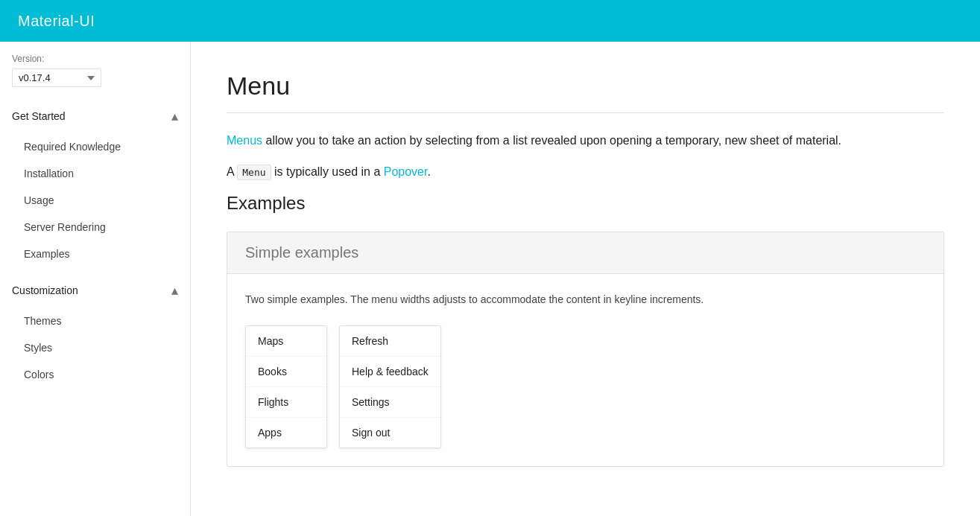  What do you see at coordinates (286, 433) in the screenshot?
I see `menu1-item-apps: Apps` at bounding box center [286, 433].